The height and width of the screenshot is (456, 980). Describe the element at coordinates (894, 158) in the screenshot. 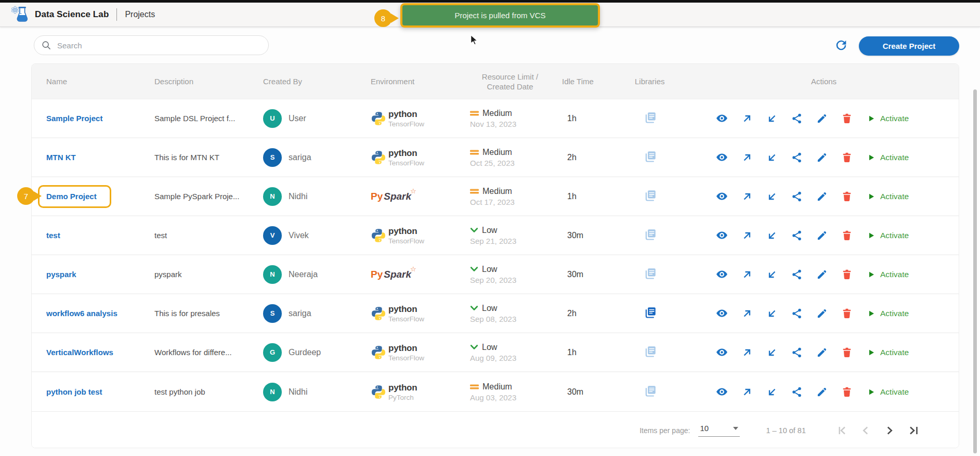

I see `activate-label: Activate` at that location.